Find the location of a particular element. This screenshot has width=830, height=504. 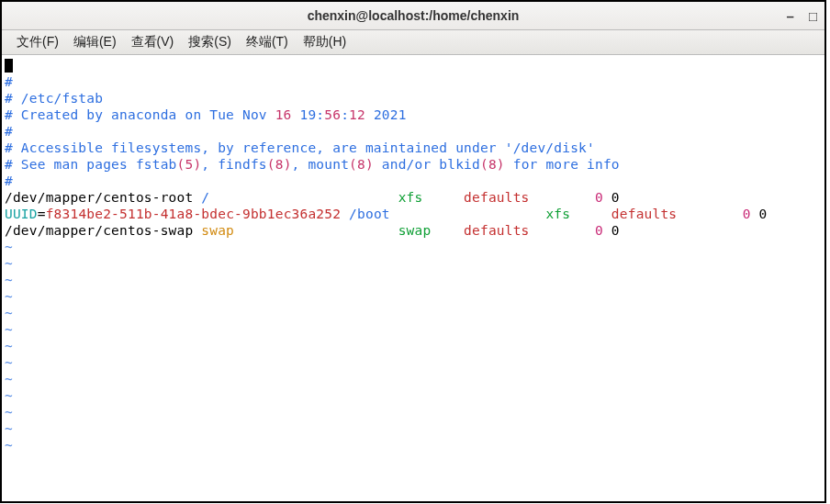

fstab-row-boot: UUID=f8314be2-511b-41a8-bdec-9bb1ec36a25… is located at coordinates (386, 214).